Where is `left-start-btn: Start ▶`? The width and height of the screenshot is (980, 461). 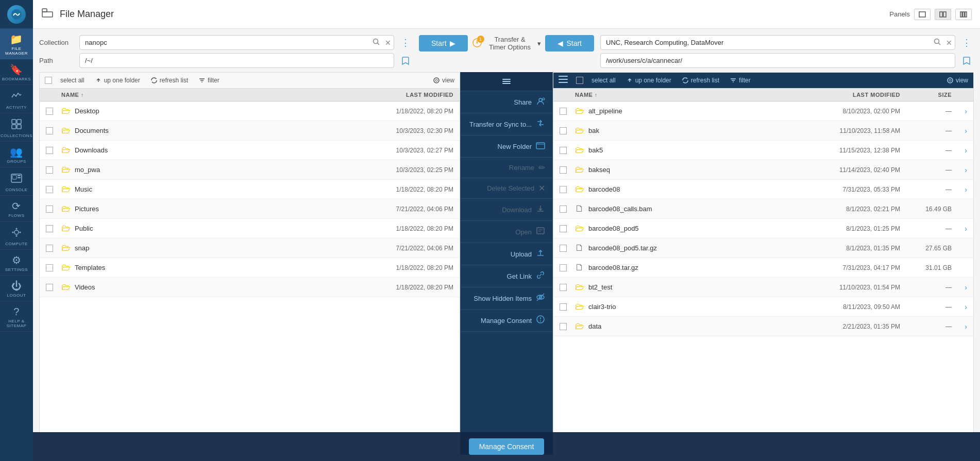 left-start-btn: Start ▶ is located at coordinates (443, 43).